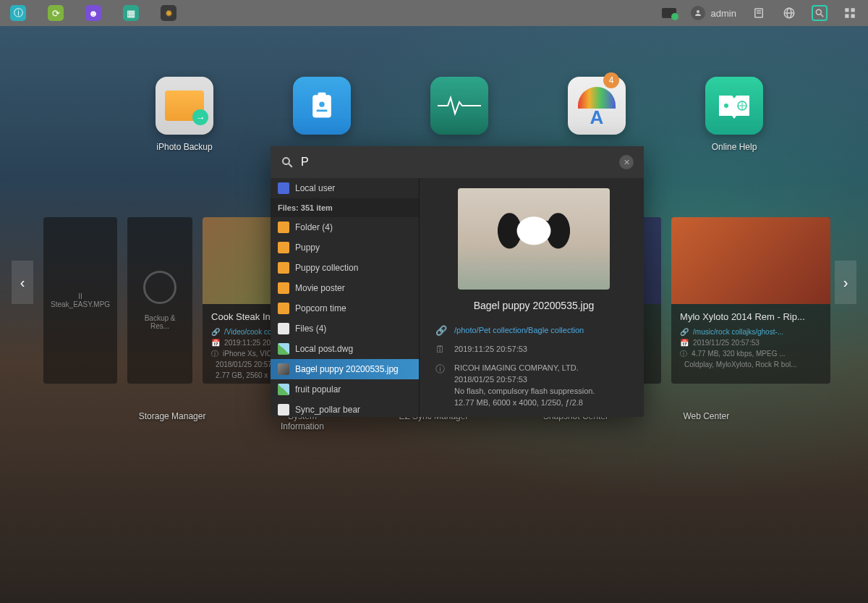 This screenshot has width=868, height=603. Describe the element at coordinates (669, 13) in the screenshot. I see `status-indicator-icon` at that location.